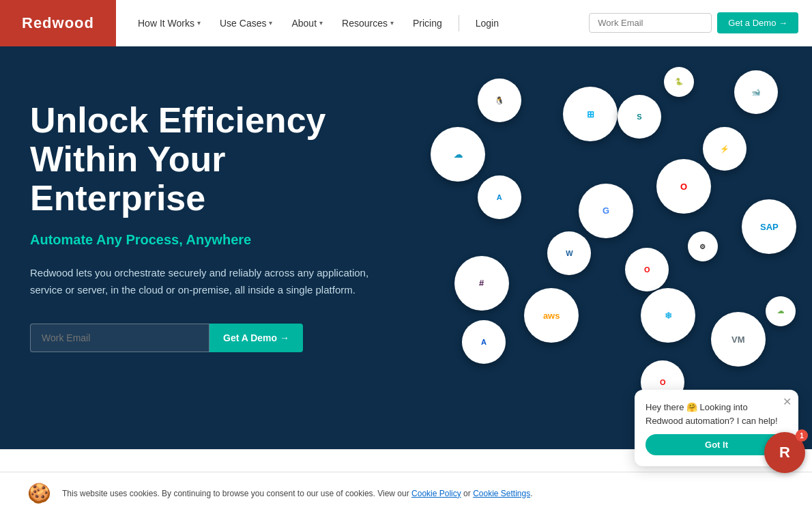 The image size is (812, 514). I want to click on nav-demo-button: Get a Demo →, so click(757, 23).